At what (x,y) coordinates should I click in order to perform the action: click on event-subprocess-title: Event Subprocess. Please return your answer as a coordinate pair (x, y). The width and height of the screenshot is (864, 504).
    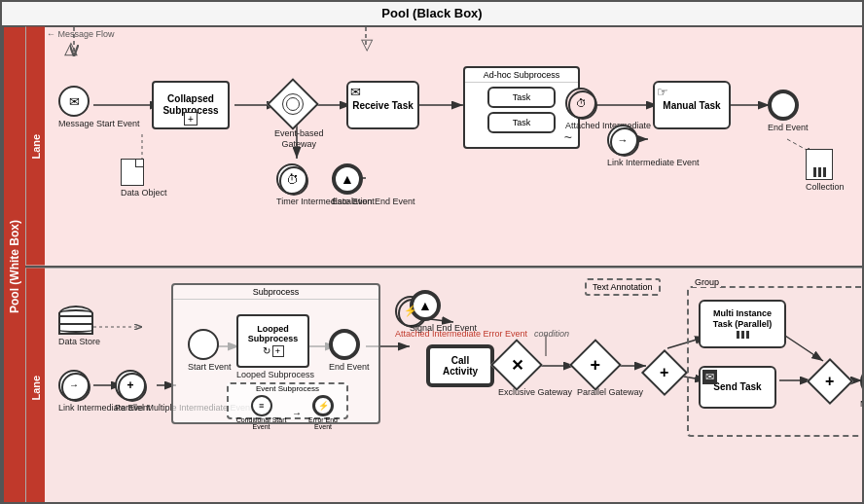
    Looking at the image, I should click on (288, 389).